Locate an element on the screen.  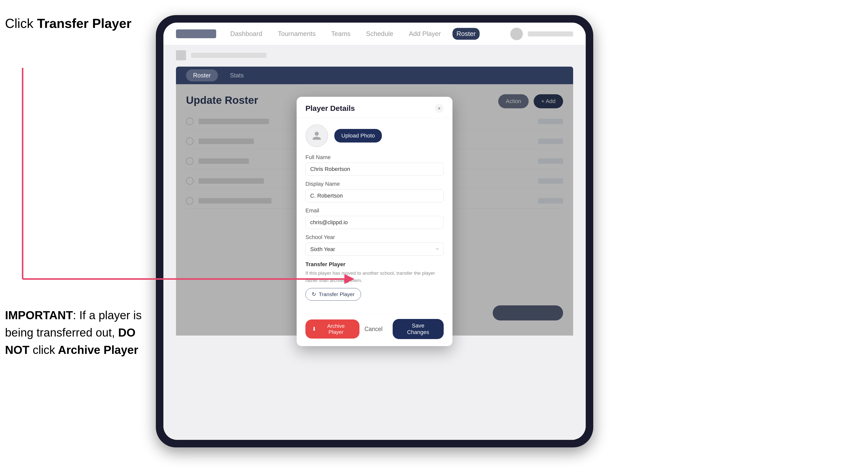
transfer-btn-label: Transfer Player is located at coordinates (337, 294).